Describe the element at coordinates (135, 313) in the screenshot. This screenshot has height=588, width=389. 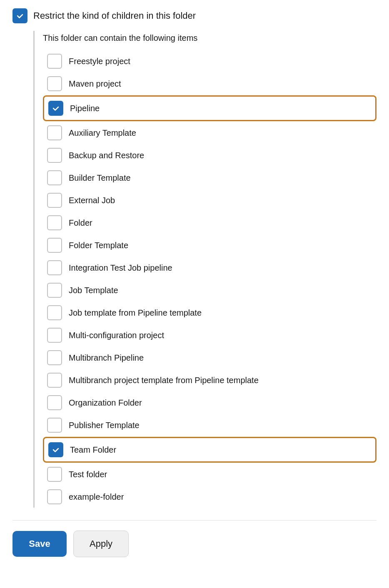
I see `label-job-template-from-pipeline: Job template from Pipeline template` at that location.